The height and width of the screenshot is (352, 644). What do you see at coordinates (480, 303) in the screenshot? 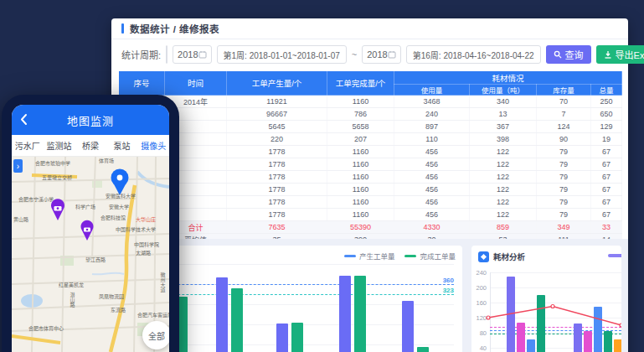
I see `y-axis-tick: 160` at bounding box center [480, 303].